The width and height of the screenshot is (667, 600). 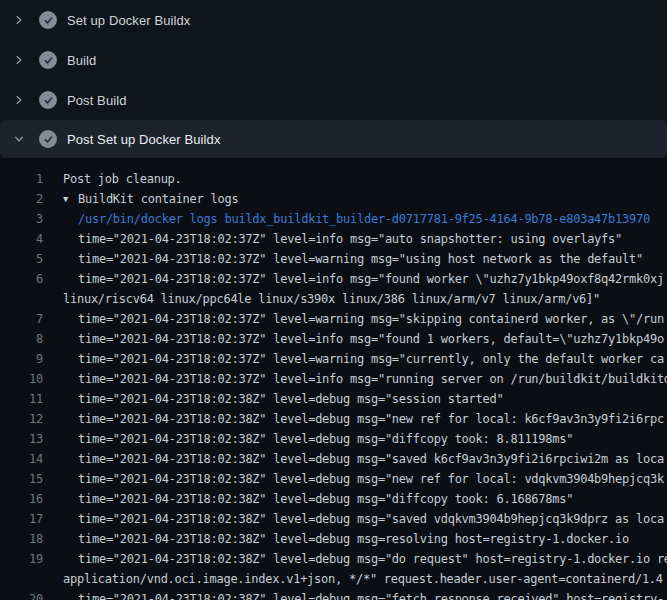 What do you see at coordinates (22, 219) in the screenshot?
I see `line-number: 3` at bounding box center [22, 219].